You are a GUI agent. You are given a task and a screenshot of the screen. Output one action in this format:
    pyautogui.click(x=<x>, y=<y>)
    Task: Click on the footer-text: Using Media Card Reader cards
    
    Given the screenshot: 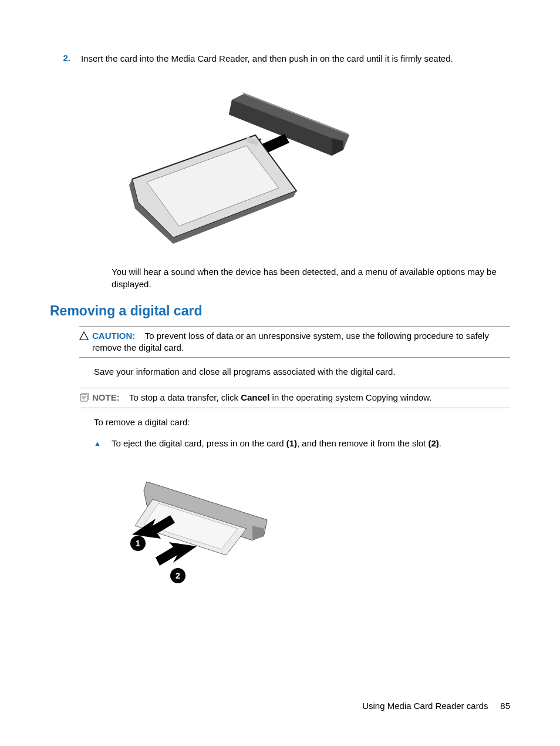 What is the action you would take?
    pyautogui.click(x=425, y=706)
    